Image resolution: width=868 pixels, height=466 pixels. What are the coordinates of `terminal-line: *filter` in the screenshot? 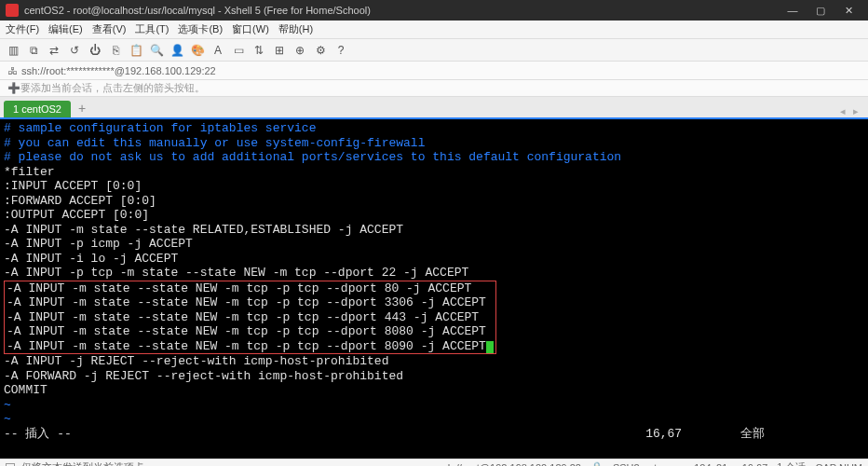 It's located at (30, 171).